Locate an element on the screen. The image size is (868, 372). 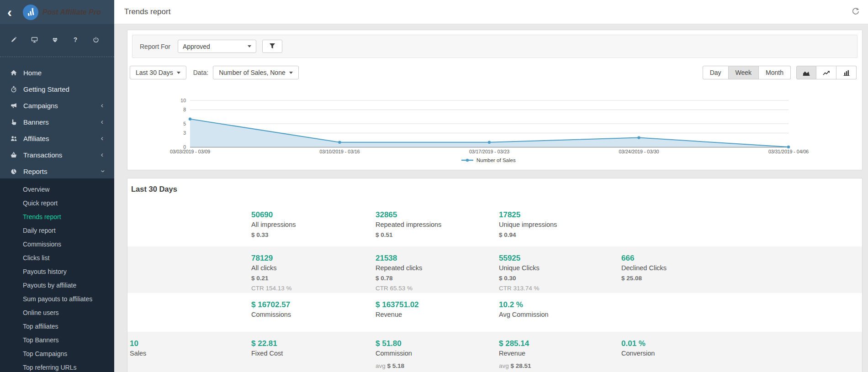
svg-text: 03/10/2019 - 03/16 is located at coordinates (339, 152).